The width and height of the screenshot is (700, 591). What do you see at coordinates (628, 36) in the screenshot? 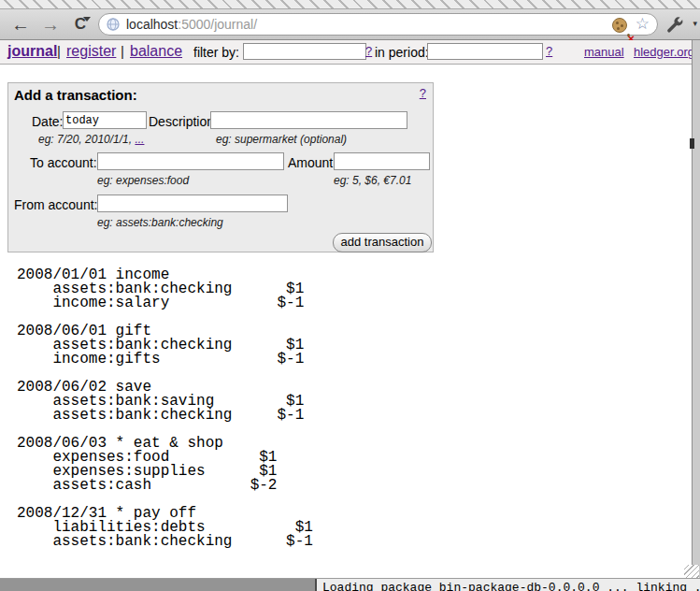
I see `blocked-x-icon: ✕` at bounding box center [628, 36].